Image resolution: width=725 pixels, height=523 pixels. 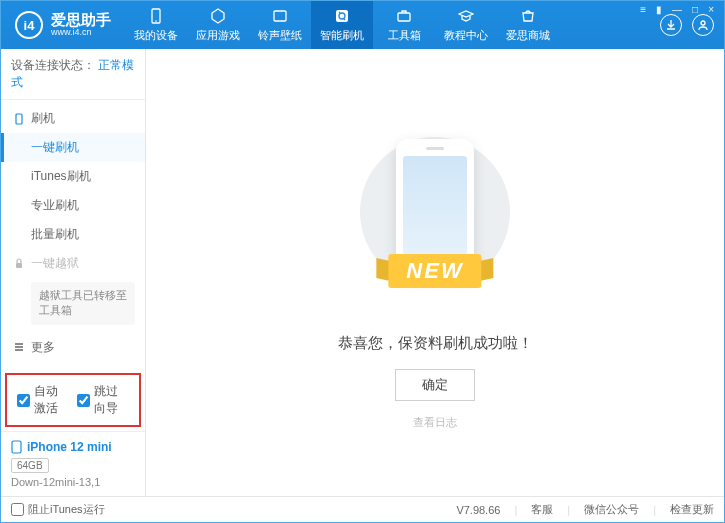 I want to click on device-name: iPhone 12 mini, so click(x=73, y=447).